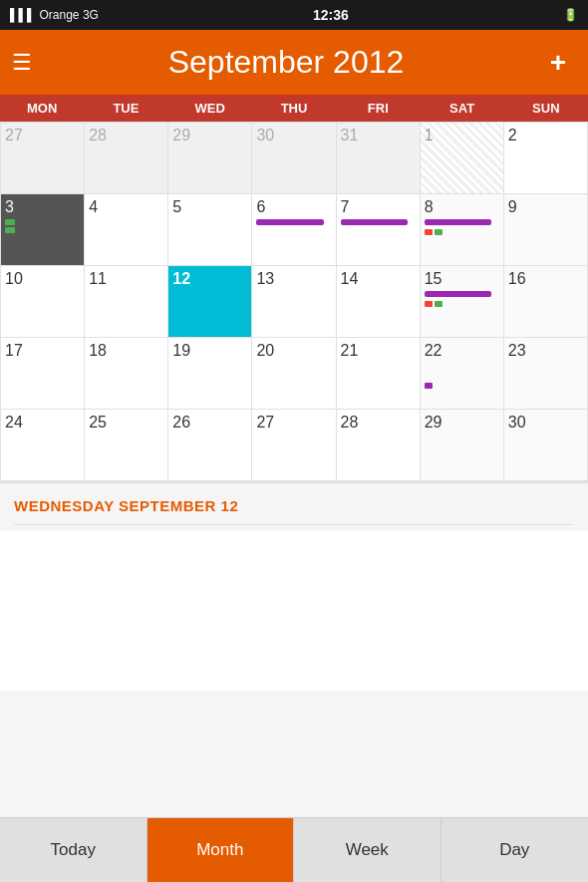 The image size is (588, 882). What do you see at coordinates (294, 849) in the screenshot?
I see `tab-bar: Today Month Week Day` at bounding box center [294, 849].